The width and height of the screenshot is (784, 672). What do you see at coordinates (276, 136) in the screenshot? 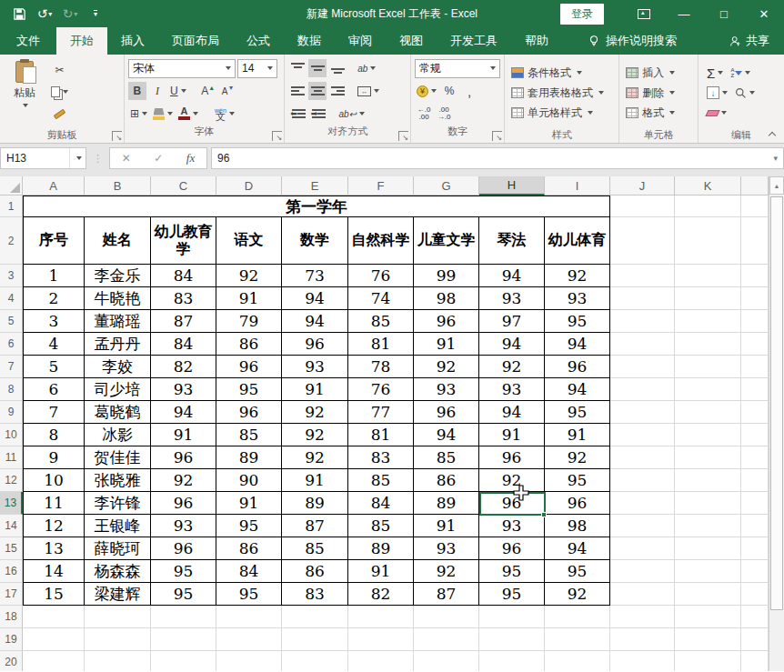
I see `font-dialog-launcher: ↘` at bounding box center [276, 136].